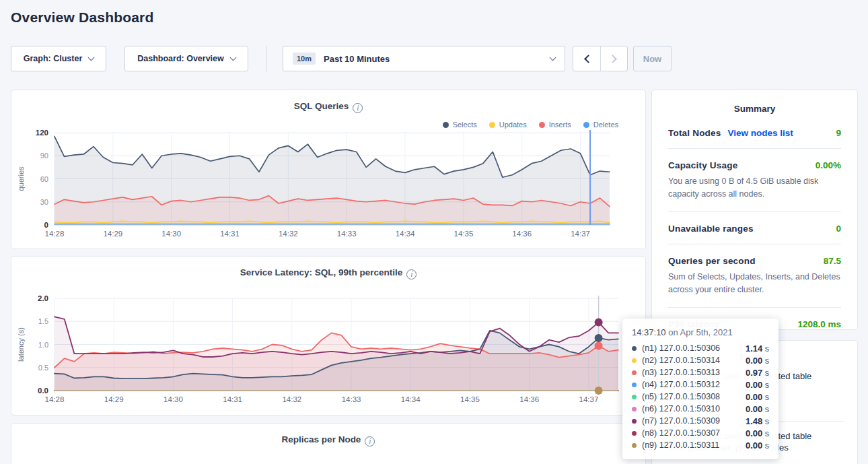  I want to click on chart-hover-tooltip: 14:37:10 on Apr 5th, 2021 (n1) 127.0.0.1…, so click(700, 389).